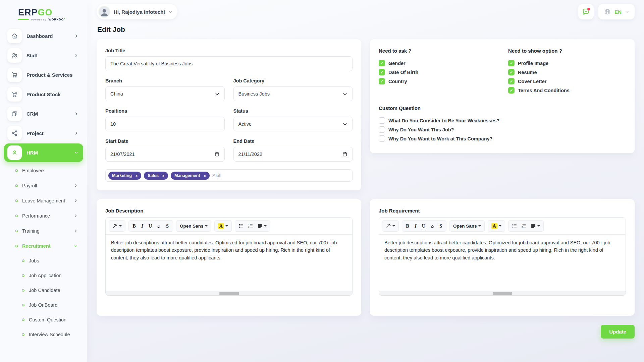  I want to click on sidebar-item-training: Training, so click(44, 231).